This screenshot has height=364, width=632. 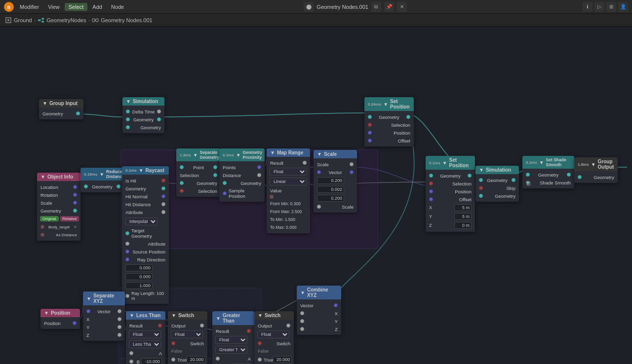 I want to click on vec-socket-in, so click(x=127, y=259).